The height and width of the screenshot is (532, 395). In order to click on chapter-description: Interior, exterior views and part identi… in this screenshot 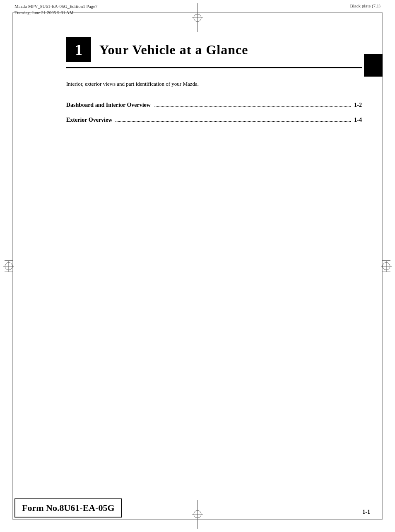, I will do `click(214, 84)`.